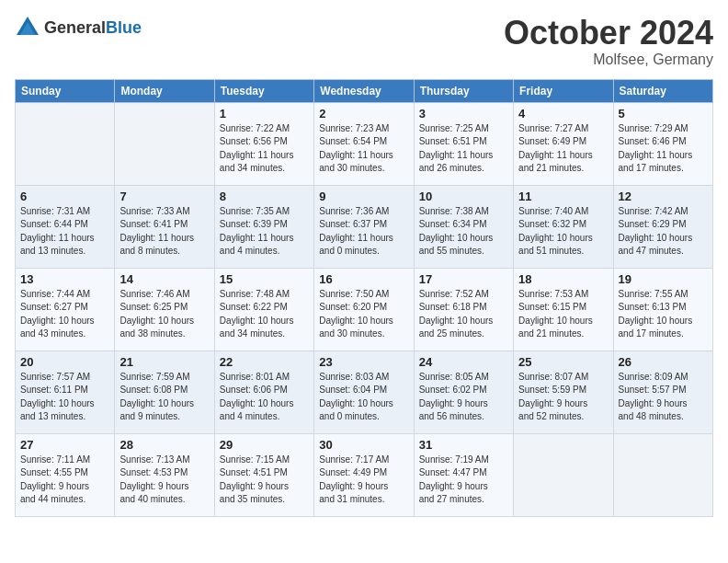  Describe the element at coordinates (463, 392) in the screenshot. I see `calendar-cell: 24Sunrise: 8:05 AM Sunset: 6:02 PM Dayli…` at that location.